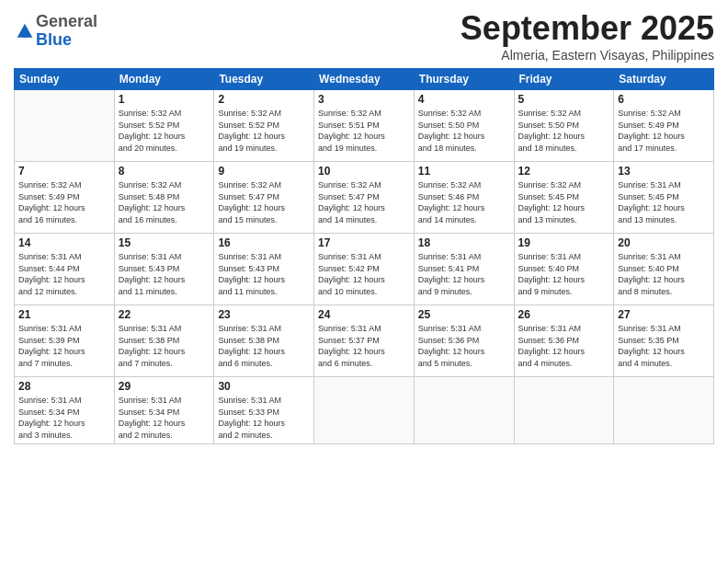  What do you see at coordinates (464, 274) in the screenshot?
I see `day-info: Sunrise: 5:31 AM Sunset: 5:41 PM Dayligh…` at bounding box center [464, 274].